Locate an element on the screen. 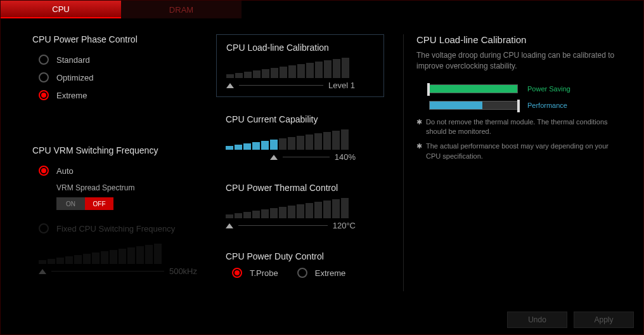 This screenshot has width=644, height=335. footer-buttons: Undo Apply is located at coordinates (570, 320).